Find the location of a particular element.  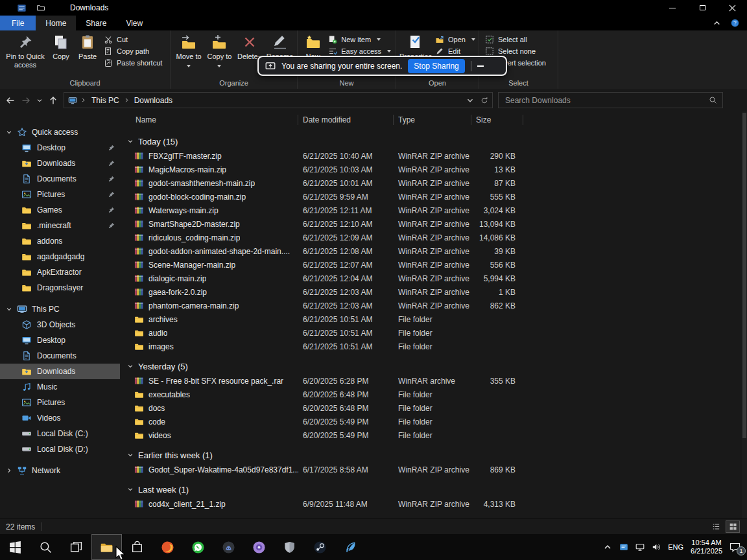

sidebar-item-music: Music is located at coordinates (60, 387).